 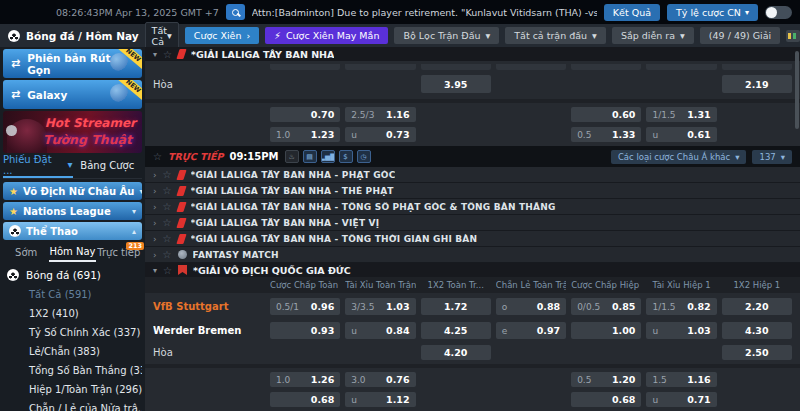 I want to click on odds-cell: u0.61, so click(x=681, y=134).